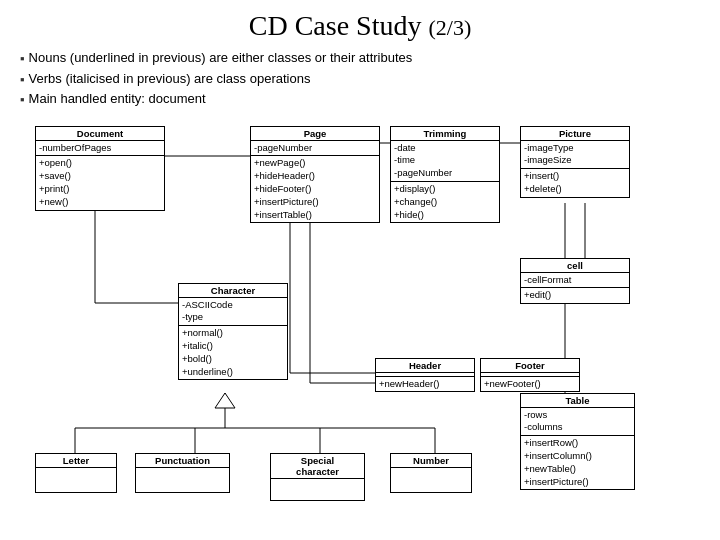 Image resolution: width=720 pixels, height=540 pixels. What do you see at coordinates (360, 80) in the screenshot?
I see `bullet-2: ▪ Verbs (italicised in previous) are cla…` at bounding box center [360, 80].